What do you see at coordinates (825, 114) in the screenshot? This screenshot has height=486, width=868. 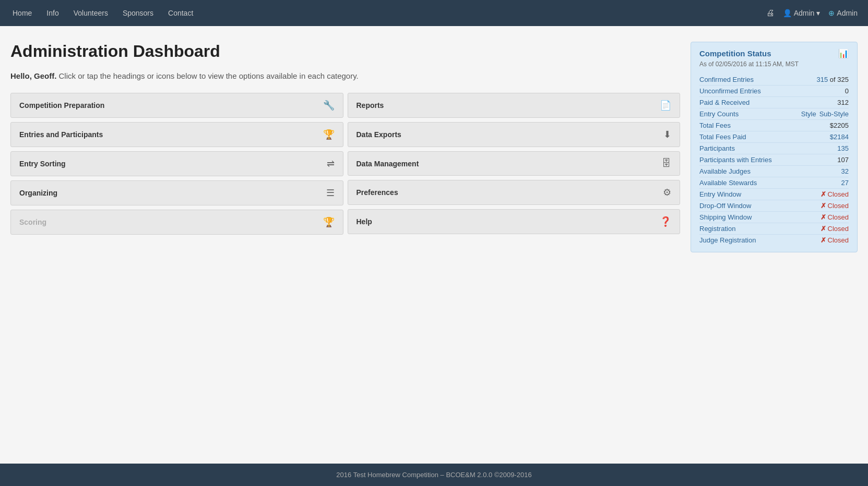 I see `status-value-3: StyleSub-Style` at bounding box center [825, 114].